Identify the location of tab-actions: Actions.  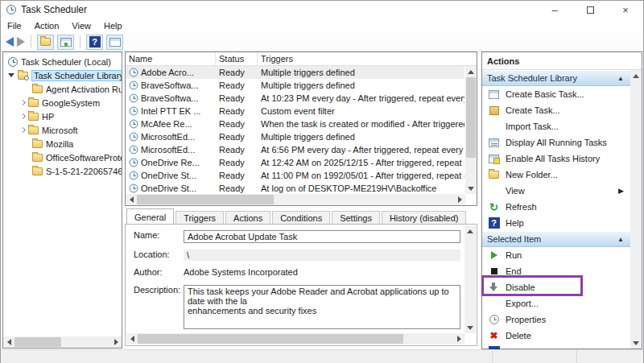
(248, 217).